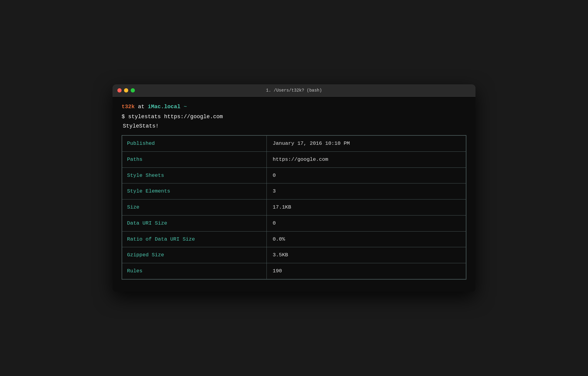  Describe the element at coordinates (128, 107) in the screenshot. I see `username: t32k` at that location.